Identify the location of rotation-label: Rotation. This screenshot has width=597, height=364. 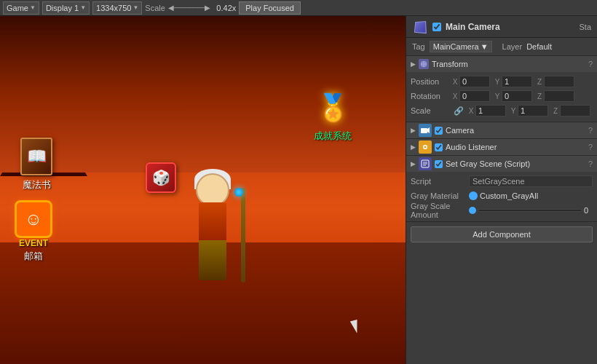
(431, 96).